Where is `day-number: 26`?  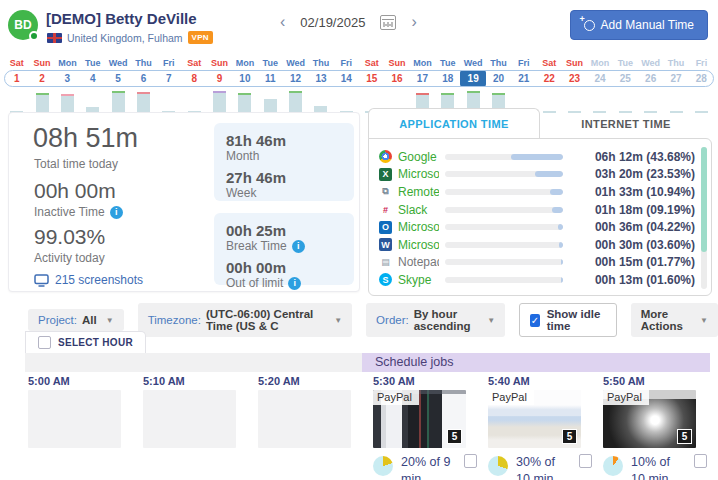
day-number: 26 is located at coordinates (650, 78).